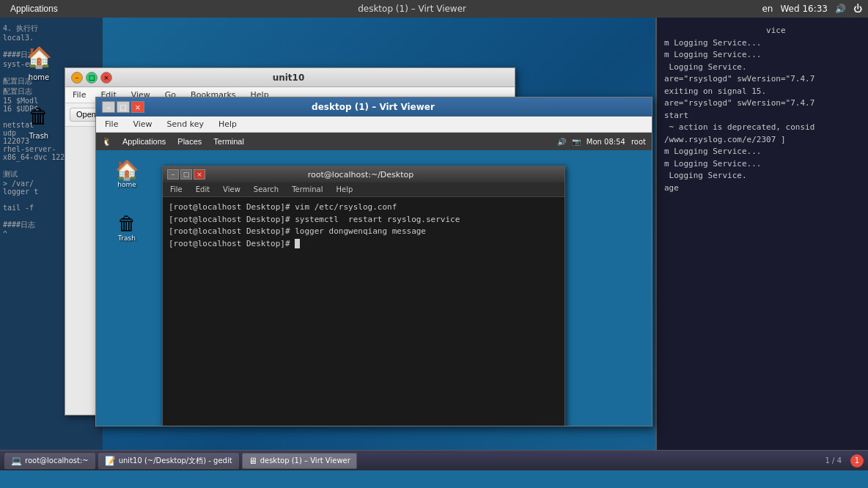 This screenshot has height=488, width=868. What do you see at coordinates (144, 141) in the screenshot?
I see `inner-applications-menu: Applications` at bounding box center [144, 141].